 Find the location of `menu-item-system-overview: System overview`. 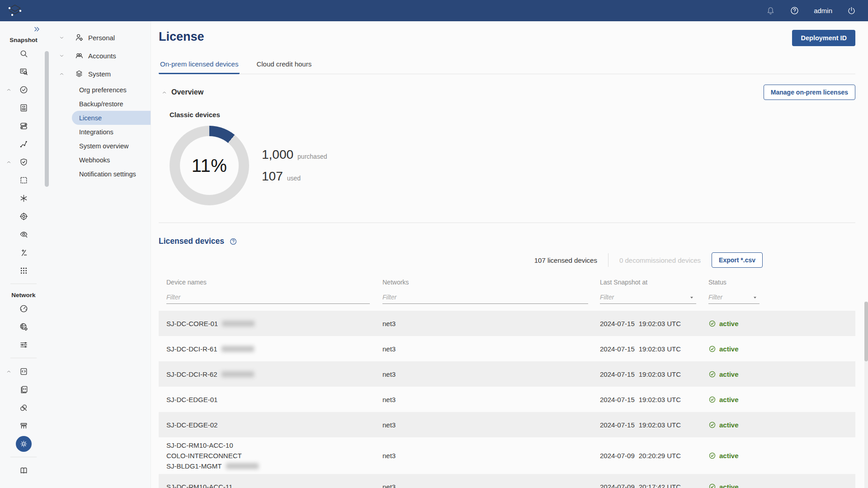

menu-item-system-overview: System overview is located at coordinates (99, 146).